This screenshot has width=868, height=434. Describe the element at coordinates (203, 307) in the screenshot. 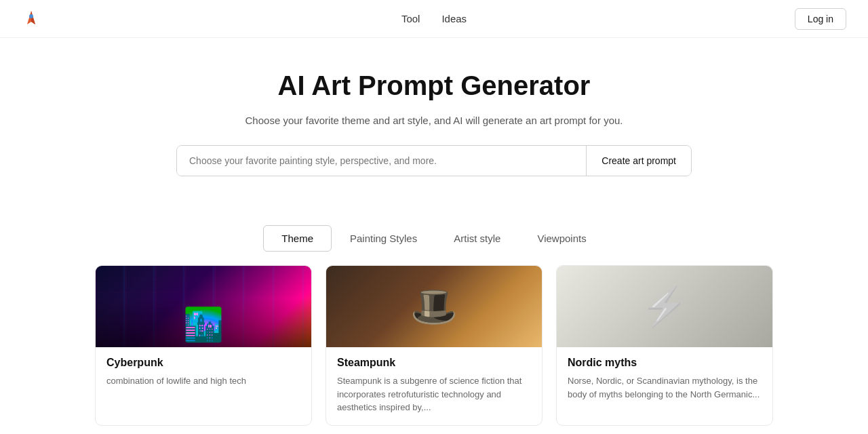

I see `card-cyberpunk-image` at that location.